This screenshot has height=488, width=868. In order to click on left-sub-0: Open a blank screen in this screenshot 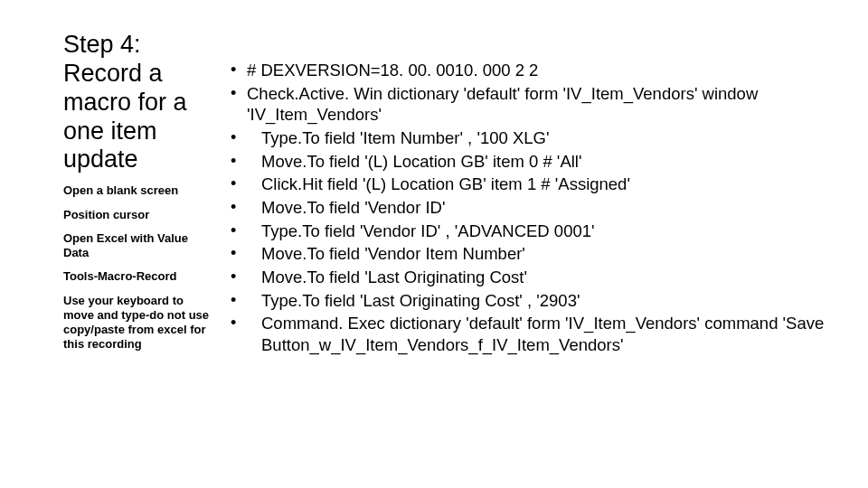, I will do `click(139, 191)`.